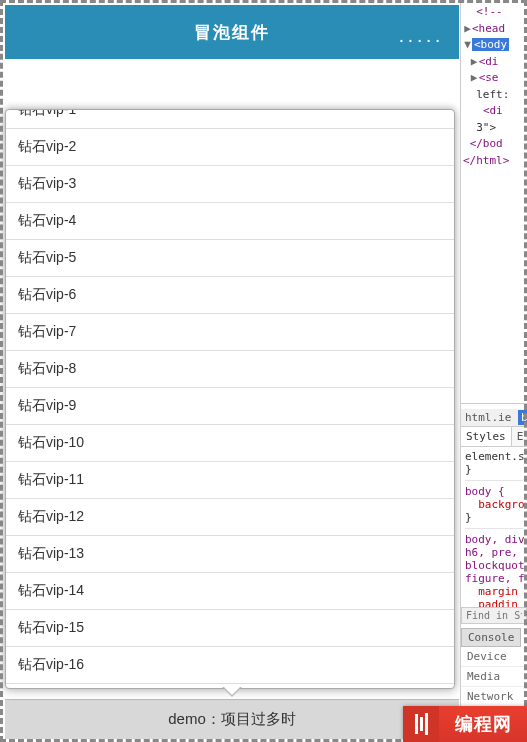 The width and height of the screenshot is (527, 742). Describe the element at coordinates (232, 32) in the screenshot. I see `app-header: 冒泡组件 • • • • •` at that location.